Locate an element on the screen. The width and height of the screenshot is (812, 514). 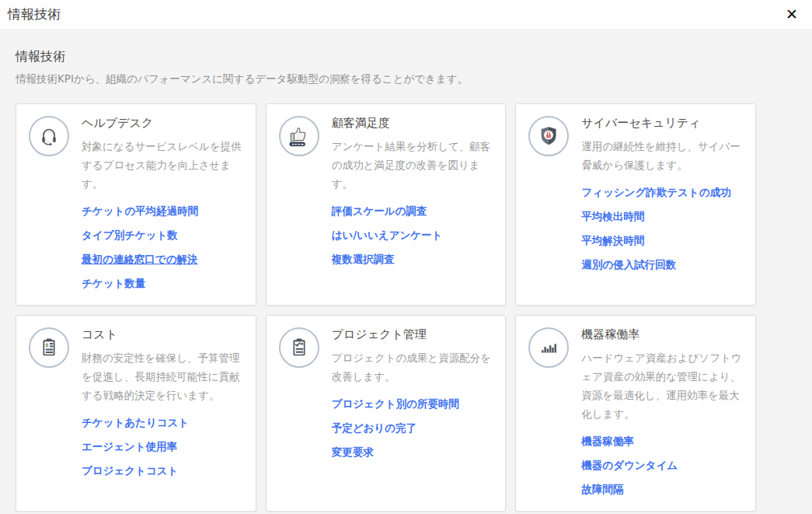
link-project-cost: プロジェクトコスト is located at coordinates (162, 471).